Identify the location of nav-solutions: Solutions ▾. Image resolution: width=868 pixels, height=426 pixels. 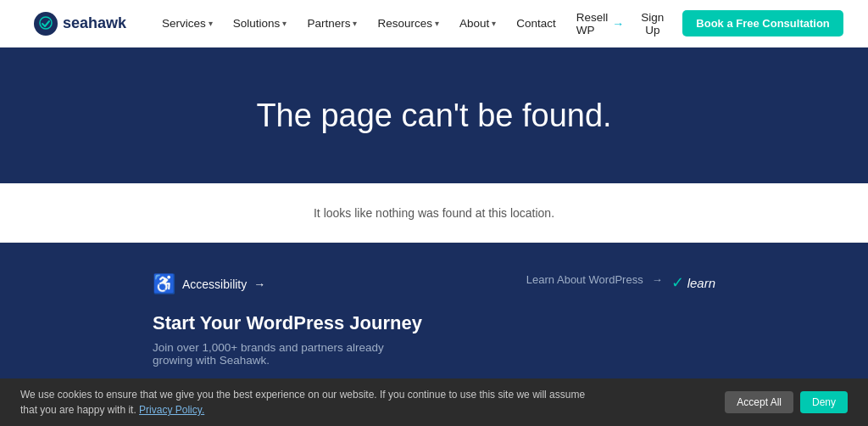
(260, 24).